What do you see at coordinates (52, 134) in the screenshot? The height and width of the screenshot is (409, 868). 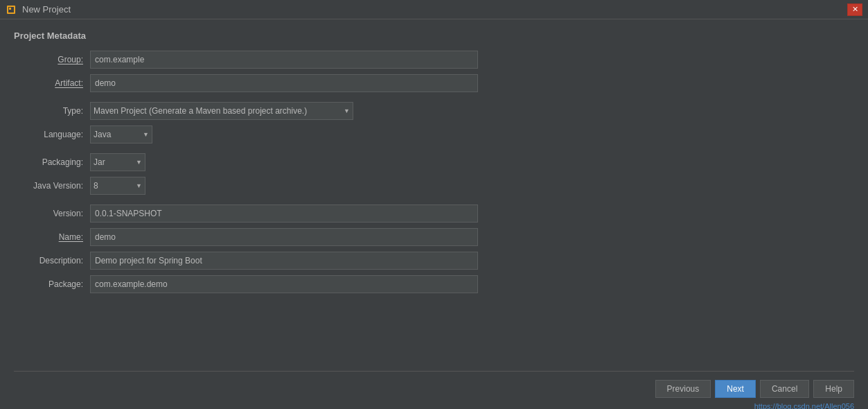 I see `language-label: Language:` at bounding box center [52, 134].